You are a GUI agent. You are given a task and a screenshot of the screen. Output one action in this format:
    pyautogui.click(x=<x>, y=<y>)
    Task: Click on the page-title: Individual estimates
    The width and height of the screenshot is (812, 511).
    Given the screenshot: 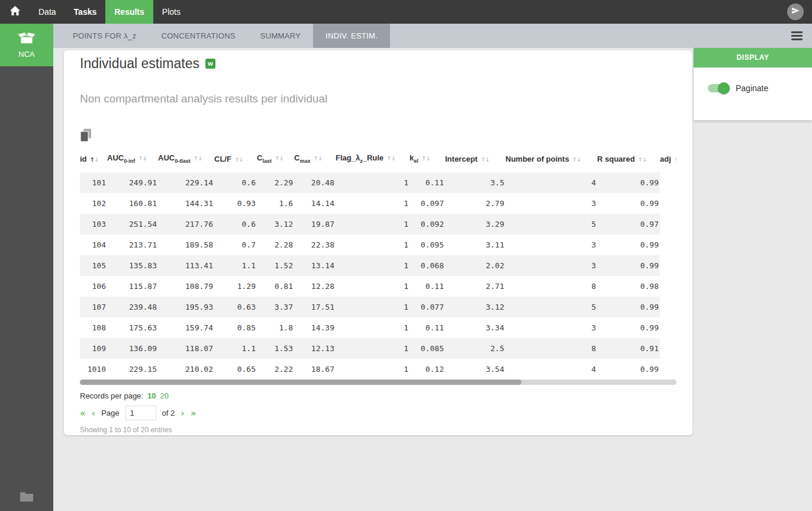 What is the action you would take?
    pyautogui.click(x=140, y=63)
    